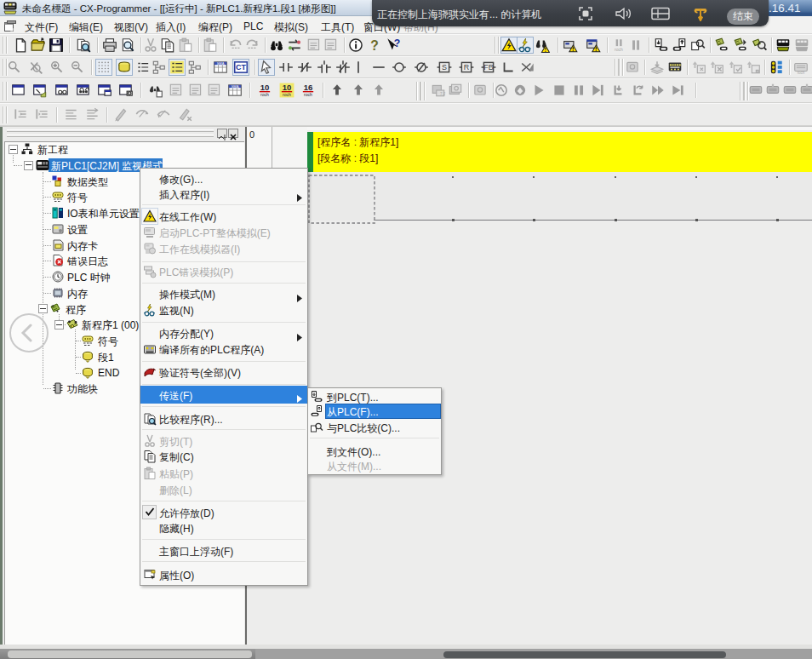  I want to click on svg-text: 7.2, so click(443, 94).